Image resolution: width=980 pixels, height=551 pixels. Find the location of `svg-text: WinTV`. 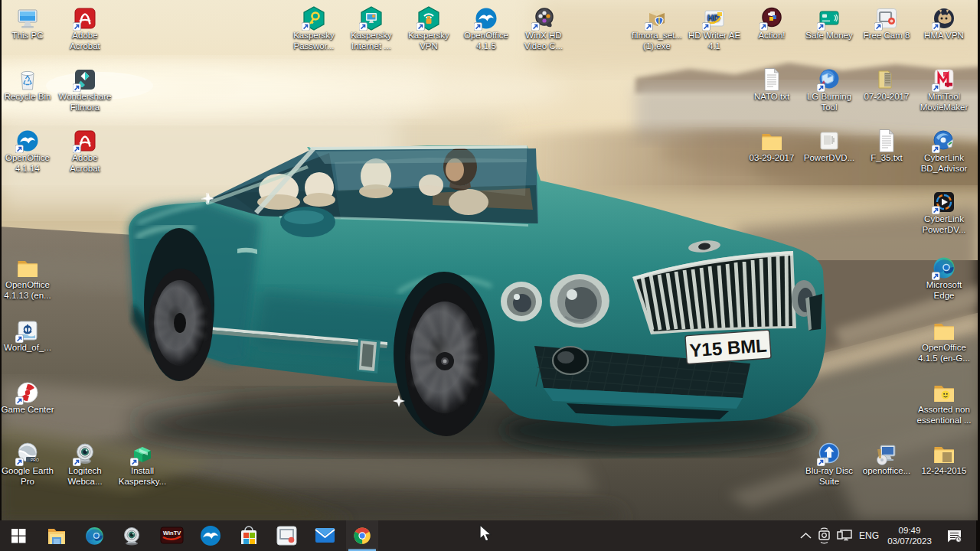

svg-text: WinTV is located at coordinates (172, 533).